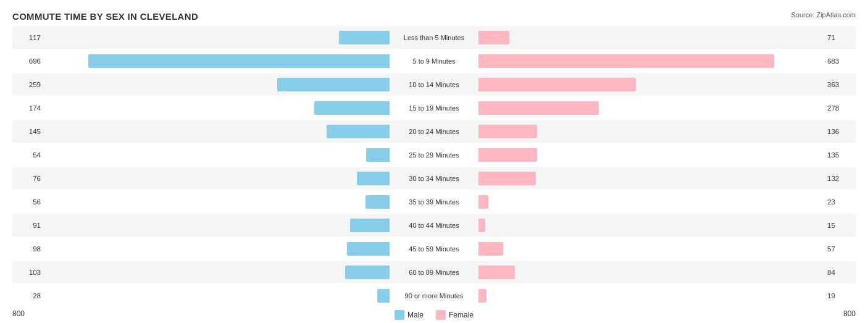 The width and height of the screenshot is (868, 323). What do you see at coordinates (434, 155) in the screenshot?
I see `bars-wrapper: 25 to 29 Minutes` at bounding box center [434, 155].